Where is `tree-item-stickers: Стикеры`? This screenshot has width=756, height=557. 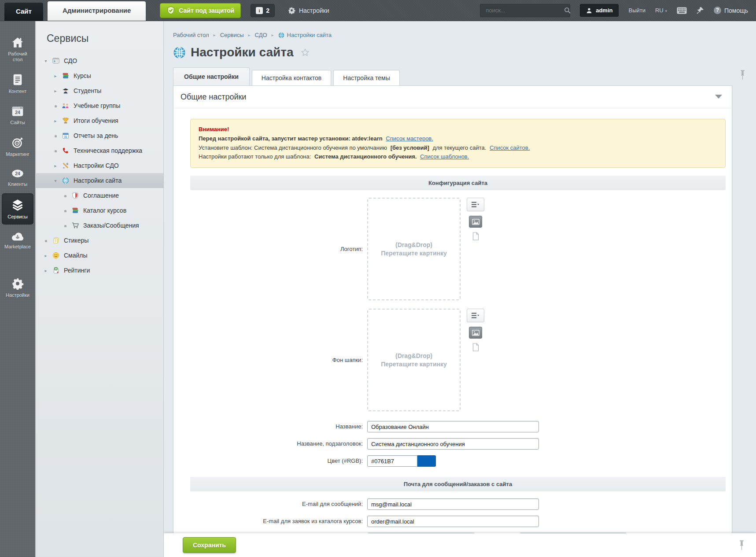 tree-item-stickers: Стикеры is located at coordinates (100, 240).